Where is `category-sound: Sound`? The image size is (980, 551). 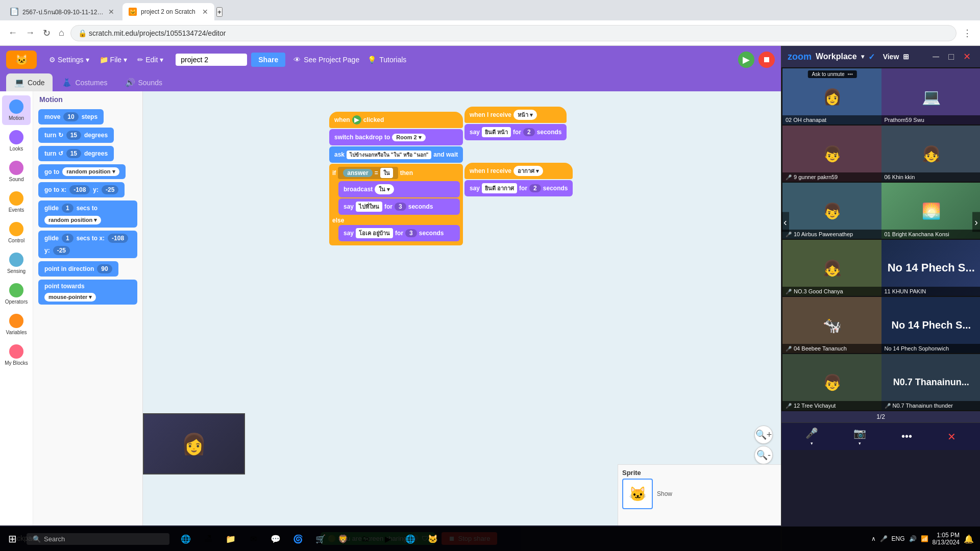 category-sound: Sound is located at coordinates (16, 171).